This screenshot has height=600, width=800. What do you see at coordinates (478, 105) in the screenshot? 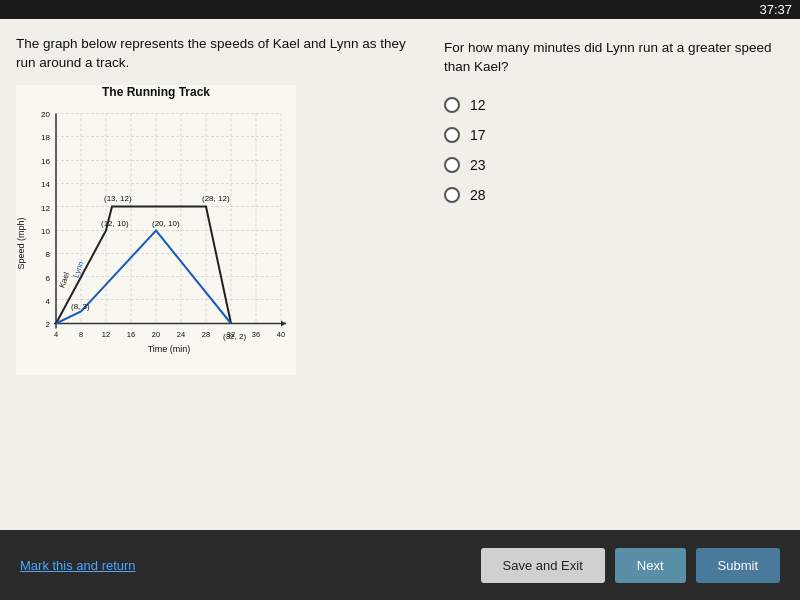
I see `option-12-label: 12` at bounding box center [478, 105].